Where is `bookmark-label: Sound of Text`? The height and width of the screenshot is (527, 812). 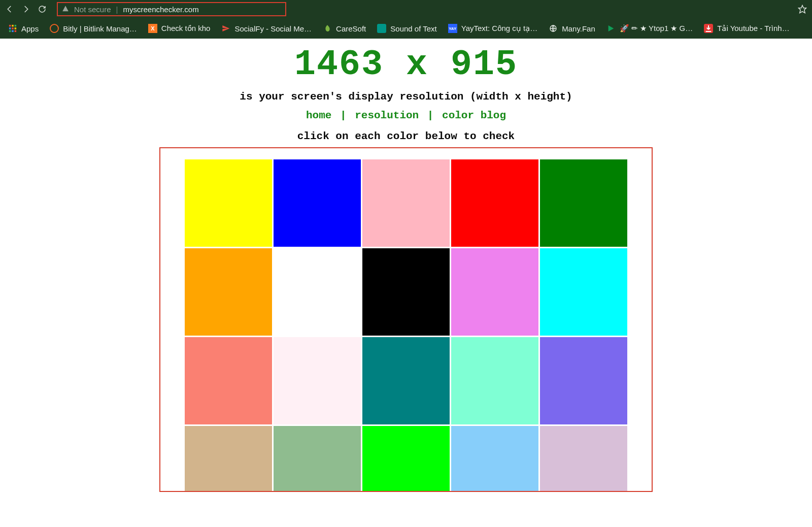
bookmark-label: Sound of Text is located at coordinates (413, 28).